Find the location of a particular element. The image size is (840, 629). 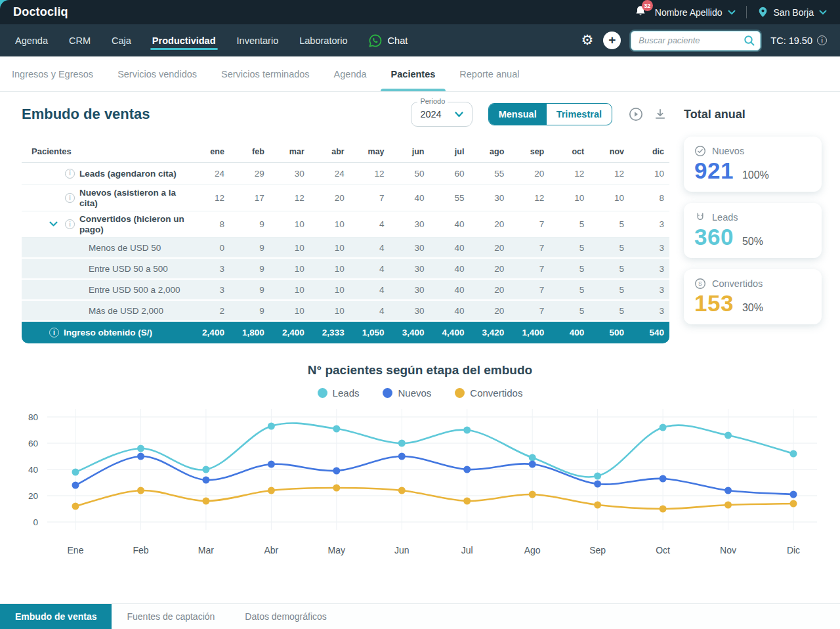

svg-text: Ago is located at coordinates (533, 550).